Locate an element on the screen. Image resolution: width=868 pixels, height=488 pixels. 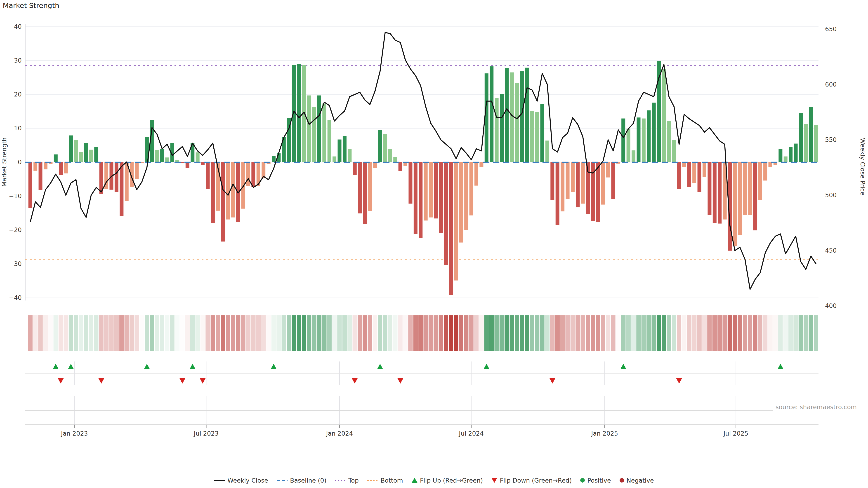
source-note: source: sharemaestro.com is located at coordinates (816, 407).